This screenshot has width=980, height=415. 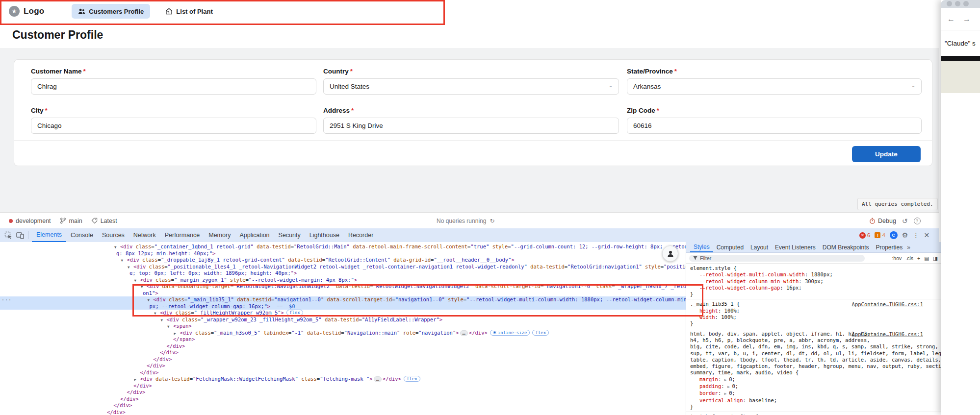 I want to click on dom-tree-row-selected: px; --retool-widget-column-gap: 16px;"> …, so click(x=343, y=307).